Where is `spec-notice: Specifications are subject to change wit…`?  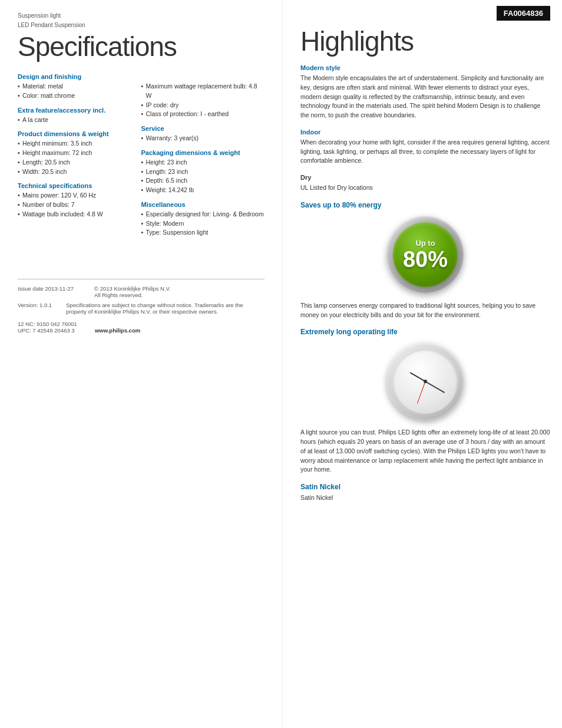
spec-notice: Specifications are subject to change wit… is located at coordinates (165, 308).